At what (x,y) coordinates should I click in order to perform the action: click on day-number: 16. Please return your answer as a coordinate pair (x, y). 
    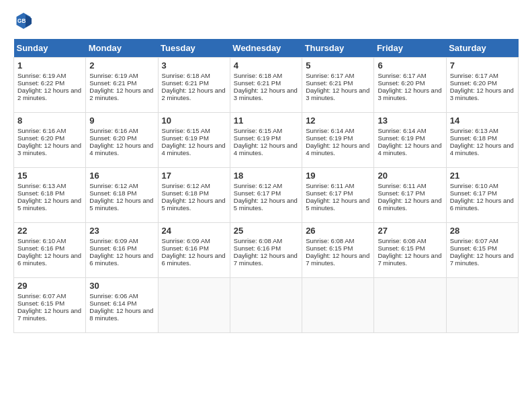
    Looking at the image, I should click on (122, 176).